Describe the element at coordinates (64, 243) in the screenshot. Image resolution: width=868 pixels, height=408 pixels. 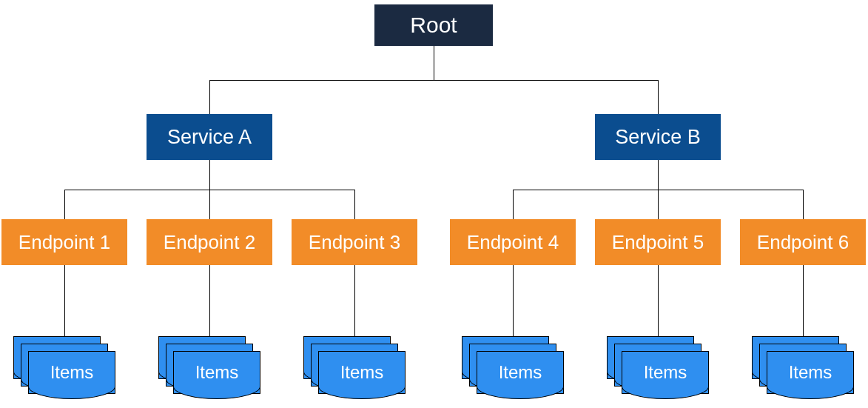
I see `endpoint-label: Endpoint 1` at that location.